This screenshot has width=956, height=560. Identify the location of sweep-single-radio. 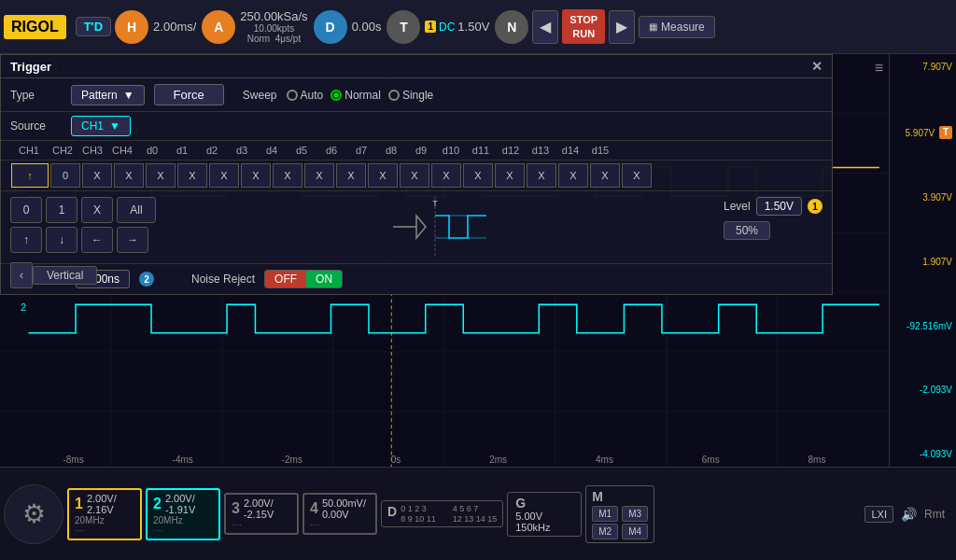
(394, 95).